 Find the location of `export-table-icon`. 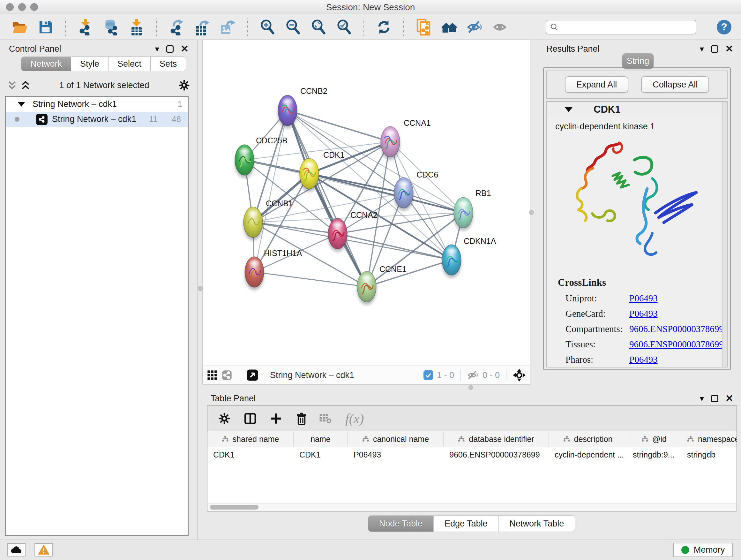

export-table-icon is located at coordinates (202, 27).